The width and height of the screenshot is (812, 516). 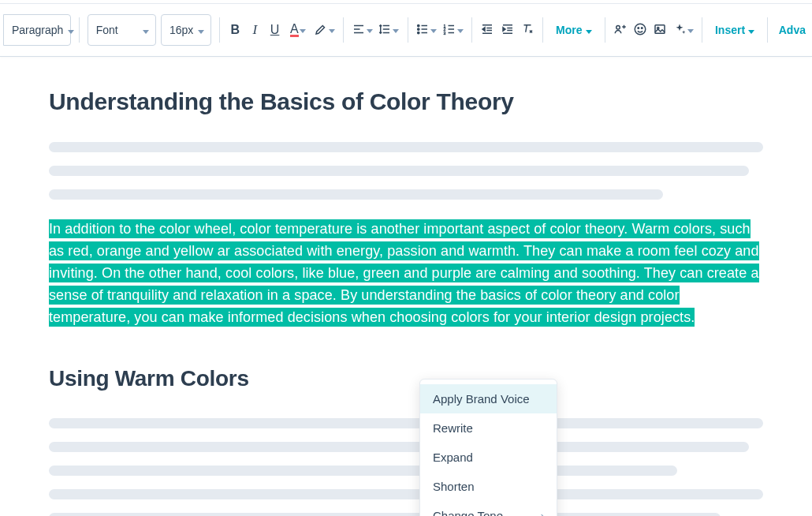 What do you see at coordinates (453, 30) in the screenshot?
I see `ordered-list-button: 123` at bounding box center [453, 30].